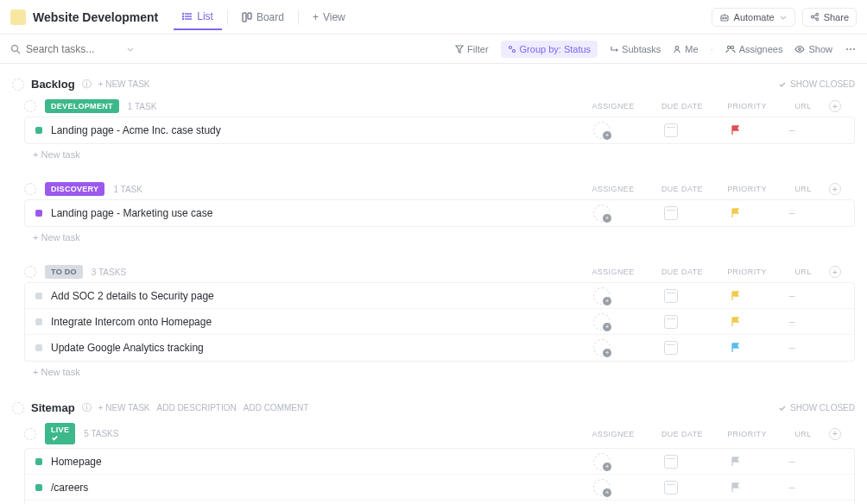 The image size is (867, 504). Describe the element at coordinates (549, 49) in the screenshot. I see `group-by-pill: Group by: Status` at that location.